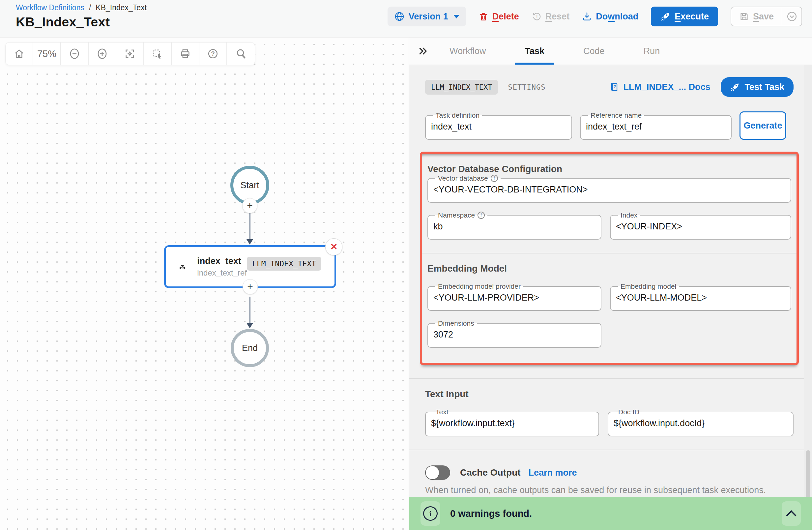 The width and height of the screenshot is (812, 530). Describe the element at coordinates (250, 348) in the screenshot. I see `end-node-label: End` at that location.